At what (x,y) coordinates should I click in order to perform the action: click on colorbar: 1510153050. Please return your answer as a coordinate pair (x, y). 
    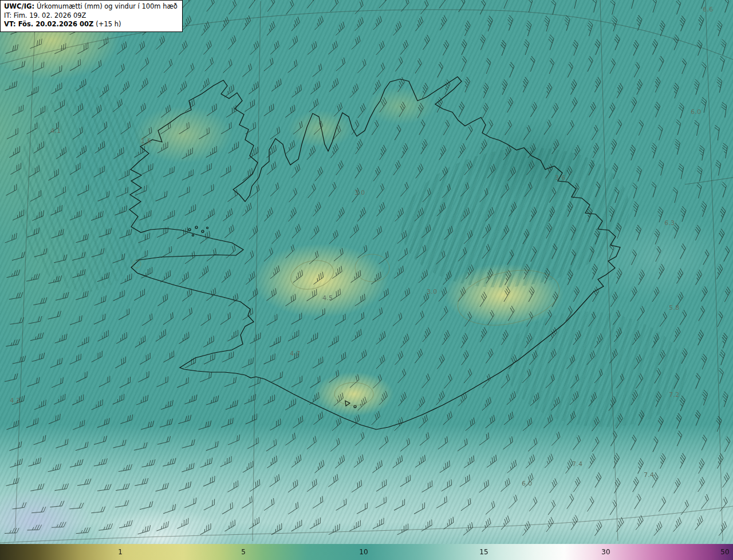
    Looking at the image, I should click on (366, 552).